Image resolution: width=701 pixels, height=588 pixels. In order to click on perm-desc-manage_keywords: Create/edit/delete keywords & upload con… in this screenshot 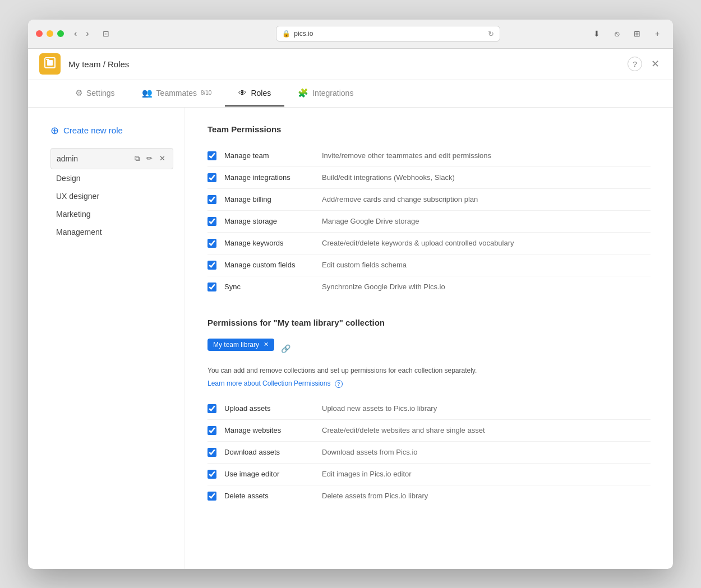, I will do `click(418, 243)`.